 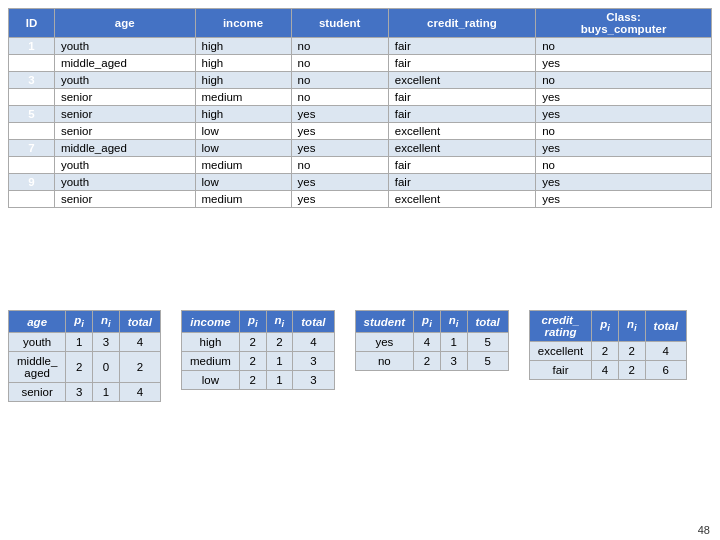 I want to click on table-row: no 2 3 5, so click(x=432, y=362).